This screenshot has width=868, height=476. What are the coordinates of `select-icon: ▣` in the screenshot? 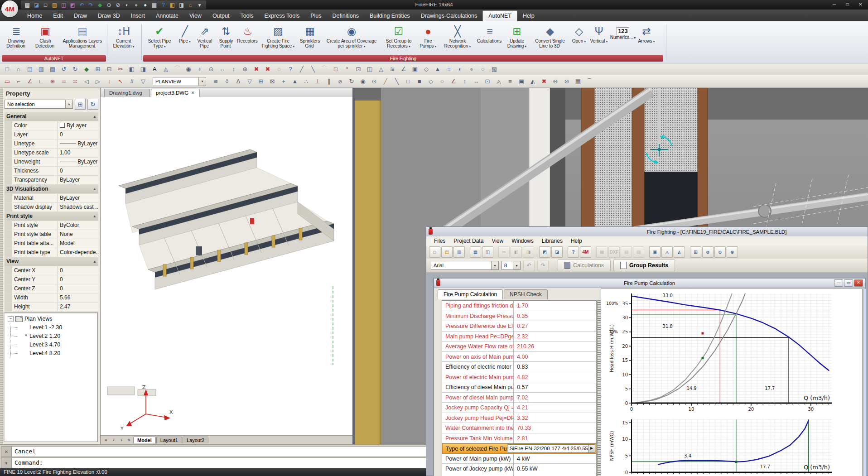 It's located at (655, 252).